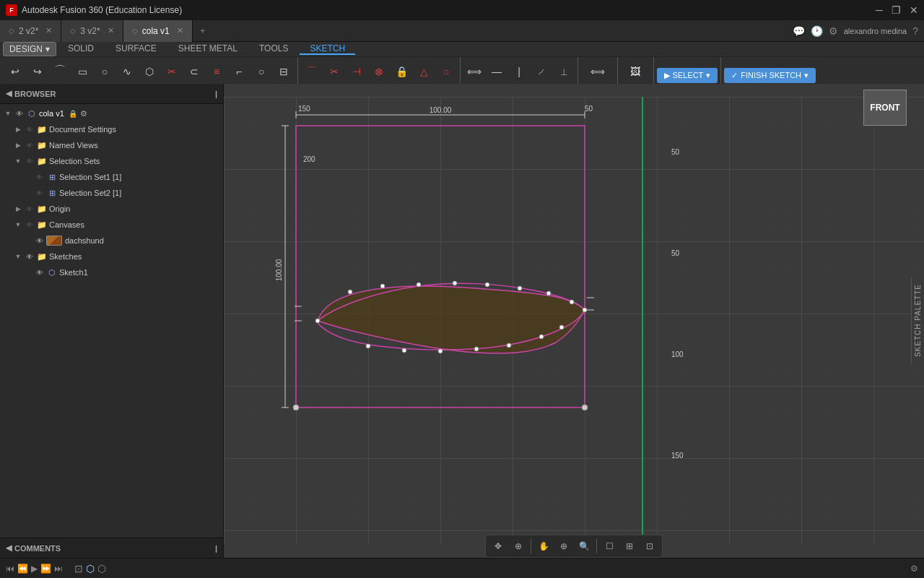  What do you see at coordinates (328, 49) in the screenshot?
I see `toolbar-tab-sketch: SKETCH` at bounding box center [328, 49].